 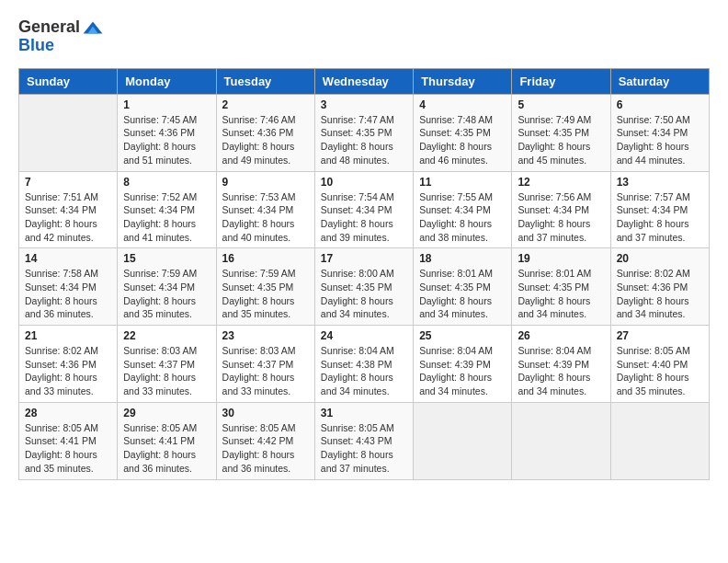 What do you see at coordinates (462, 259) in the screenshot?
I see `day-number: 18` at bounding box center [462, 259].